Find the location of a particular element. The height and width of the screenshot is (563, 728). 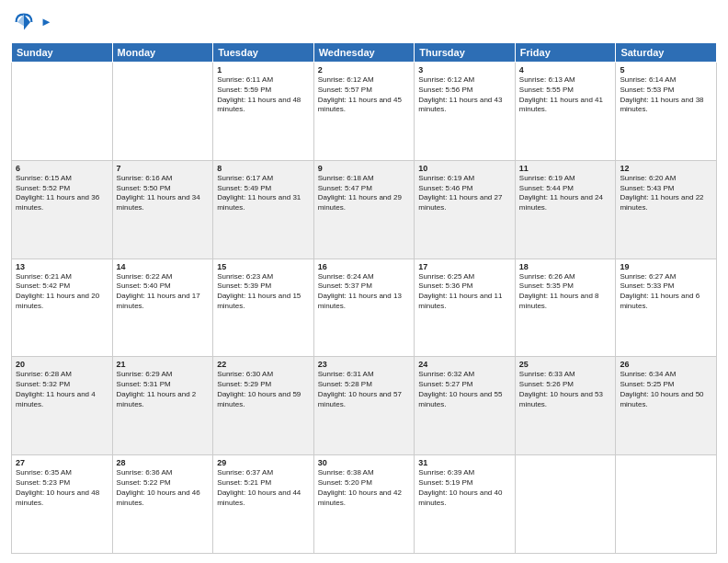

cell-content: Sunrise: 6:32 AMSunset: 5:27 PMDaylight:… is located at coordinates (465, 390).